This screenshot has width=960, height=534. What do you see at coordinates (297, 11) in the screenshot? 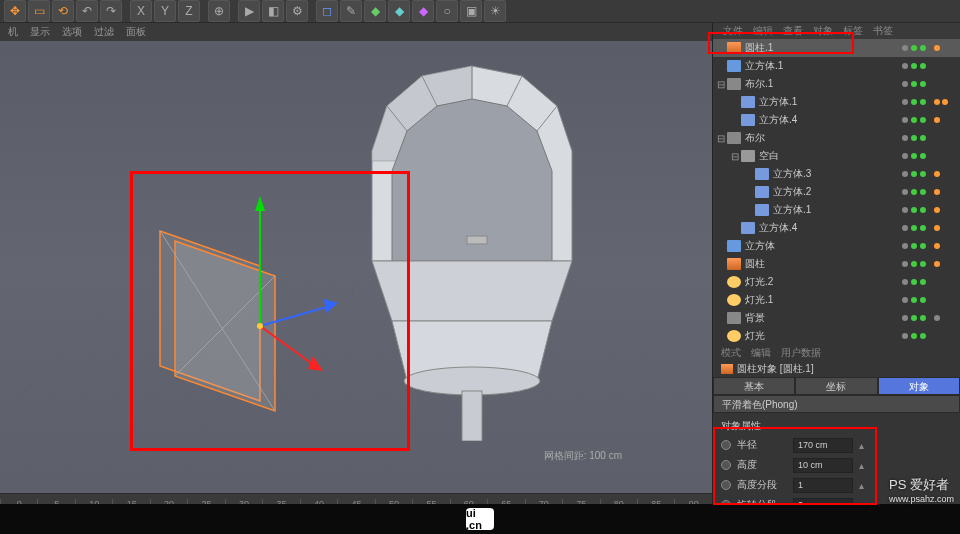
I see `render-settings-icon: ⚙` at bounding box center [297, 11].